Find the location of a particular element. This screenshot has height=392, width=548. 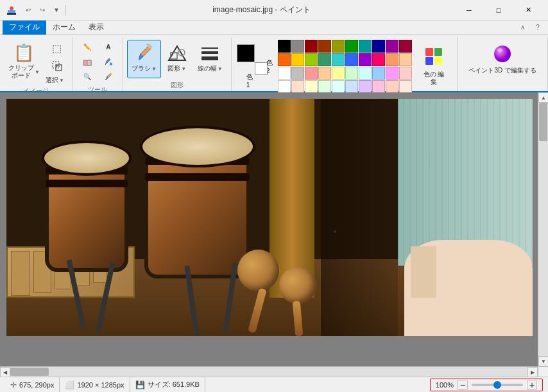

minimize-button: ─ is located at coordinates (469, 10).